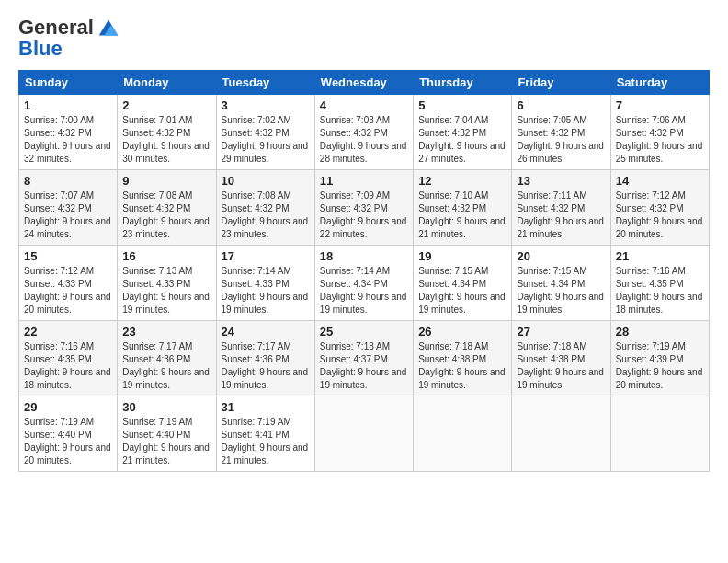  I want to click on calendar-week-row: 1 Sunrise: 7:00 AM Sunset: 4:32 PM Dayli…, so click(364, 132).